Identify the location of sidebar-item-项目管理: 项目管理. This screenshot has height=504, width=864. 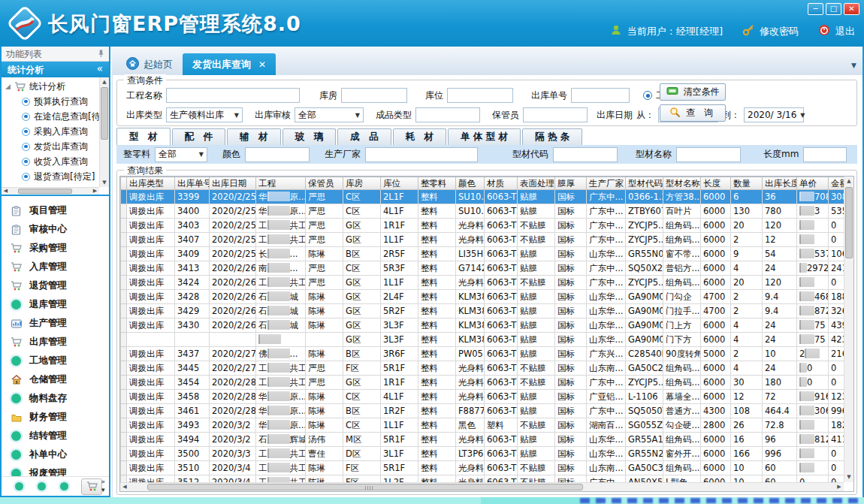
(56, 210).